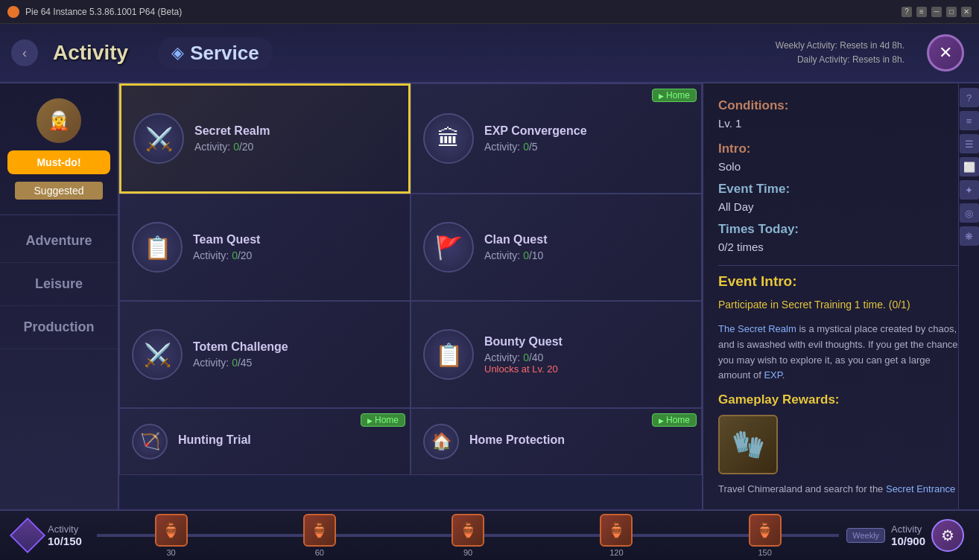 The image size is (979, 560). What do you see at coordinates (265, 354) in the screenshot?
I see `activity-cell-totem-challenge: ⚔️ Totem Challenge Activity: 0/45` at bounding box center [265, 354].